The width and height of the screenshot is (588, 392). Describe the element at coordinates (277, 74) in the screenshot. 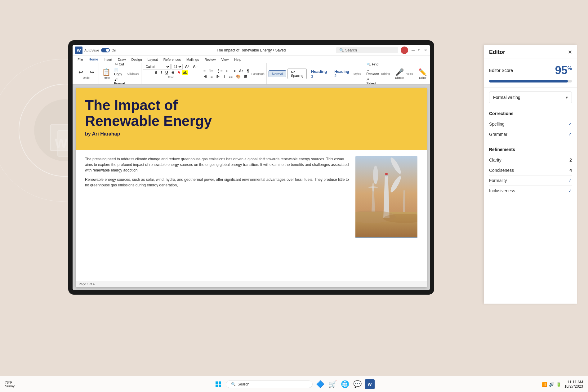

I see `style-normal-button: Normal` at that location.